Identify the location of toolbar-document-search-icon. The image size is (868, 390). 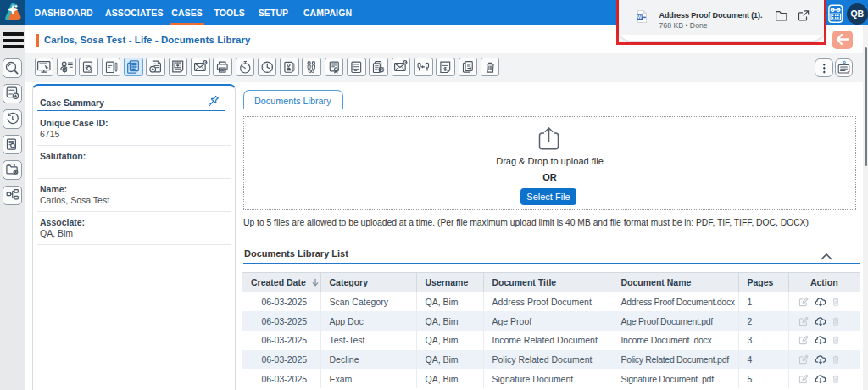
(88, 67).